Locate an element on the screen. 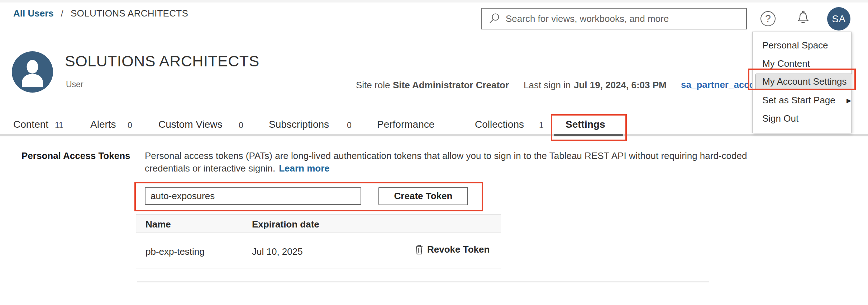  token-expiration-cell: Jul 10, 2025 is located at coordinates (277, 252).